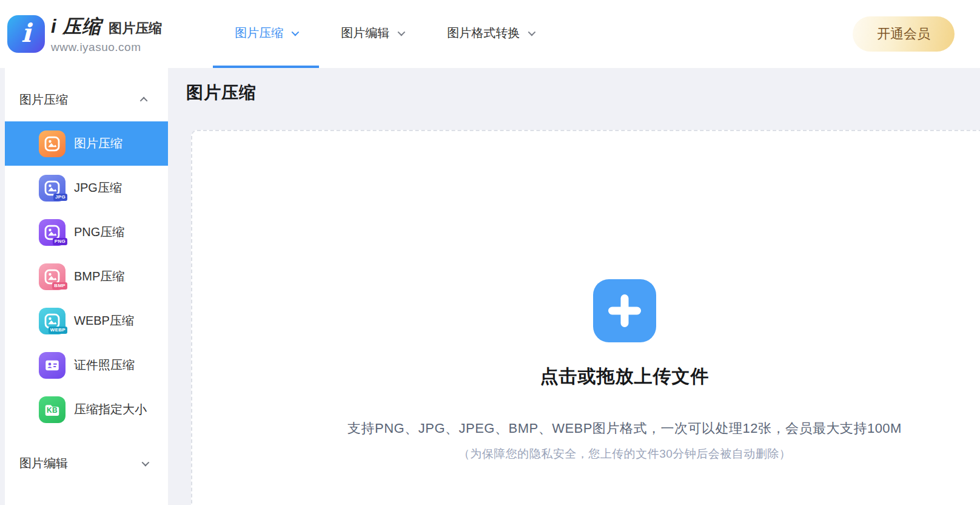  Describe the element at coordinates (52, 188) in the screenshot. I see `jpg-compress-icon: JPG` at that location.